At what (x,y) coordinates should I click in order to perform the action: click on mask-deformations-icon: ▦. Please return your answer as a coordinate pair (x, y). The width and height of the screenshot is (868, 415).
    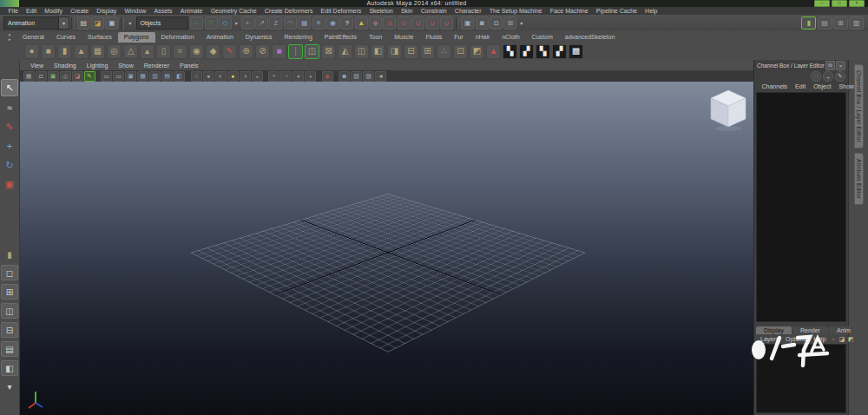
    Looking at the image, I should click on (304, 23).